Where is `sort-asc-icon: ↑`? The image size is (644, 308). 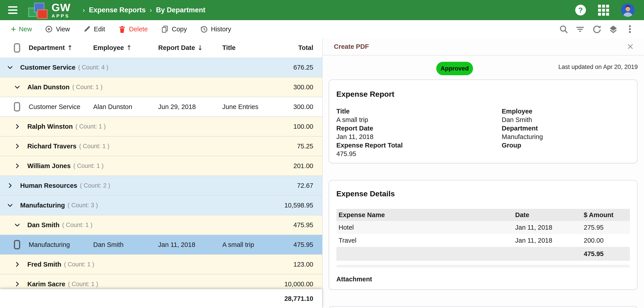
sort-asc-icon: ↑ is located at coordinates (129, 48).